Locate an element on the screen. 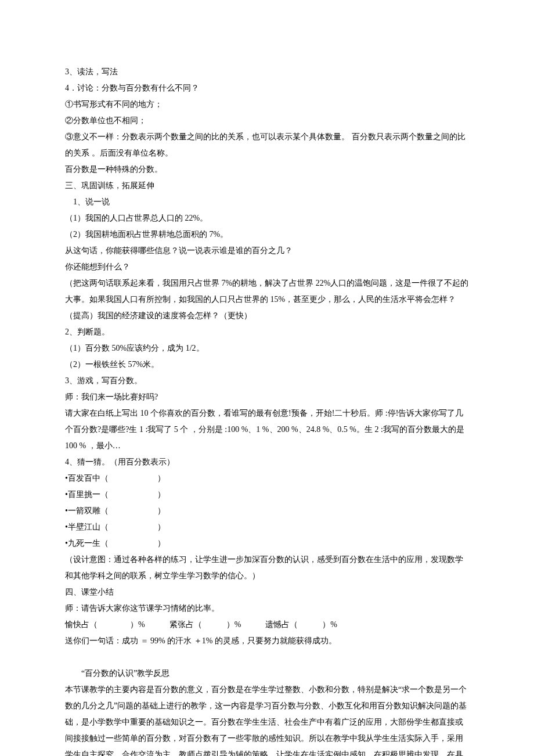  text-line: 师：我们来一场比赛好吗? is located at coordinates (267, 397).